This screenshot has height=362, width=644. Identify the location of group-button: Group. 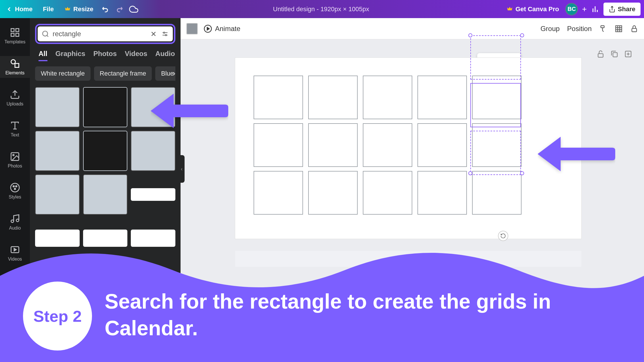
(550, 29).